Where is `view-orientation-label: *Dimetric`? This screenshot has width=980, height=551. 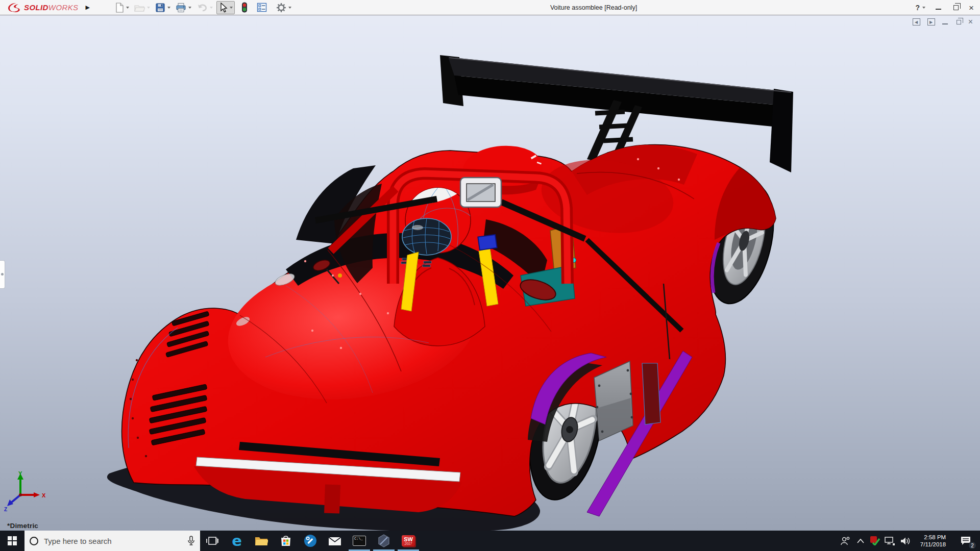 view-orientation-label: *Dimetric is located at coordinates (22, 525).